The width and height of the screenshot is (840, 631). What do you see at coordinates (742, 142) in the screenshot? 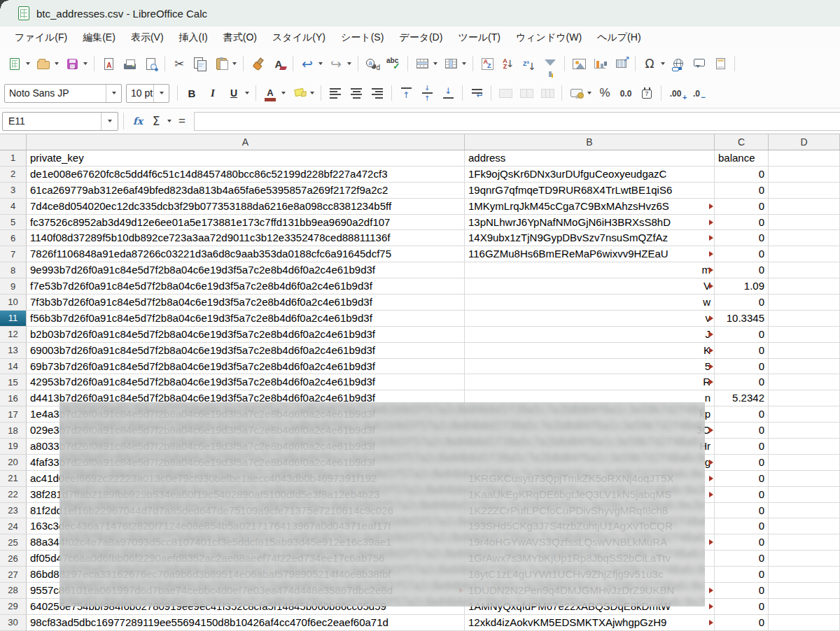
I see `column-header-C: C` at bounding box center [742, 142].